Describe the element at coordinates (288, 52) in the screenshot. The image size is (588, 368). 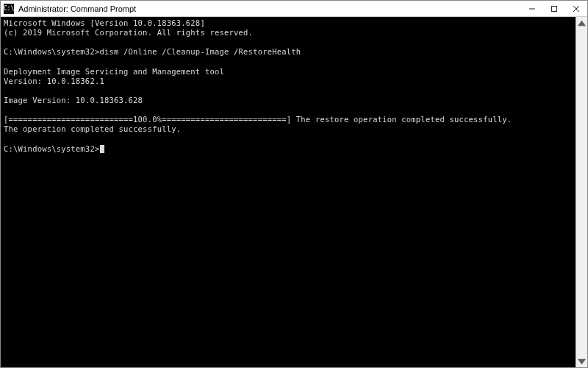
I see `command-line-1: C:\Windows\system32>dism /Online /Cleanu…` at that location.